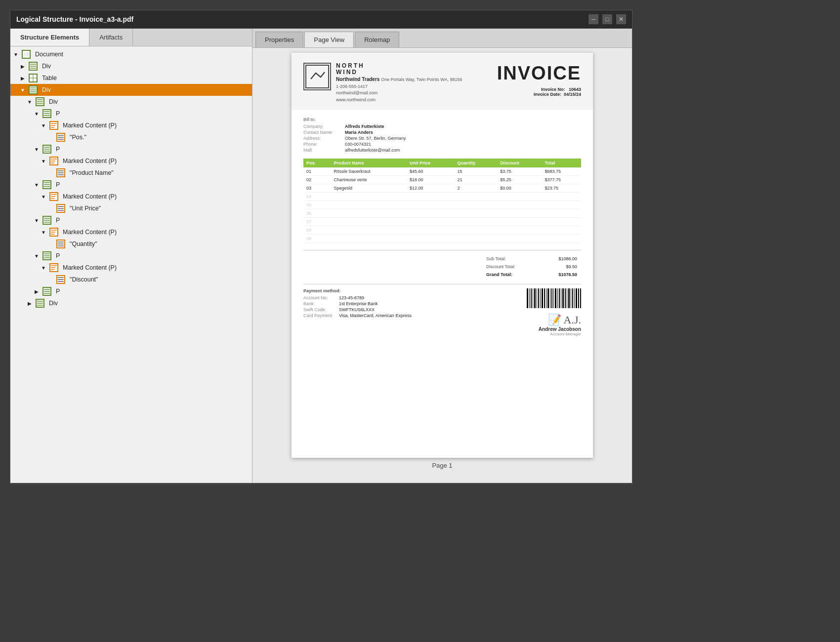 This screenshot has height=642, width=840. Describe the element at coordinates (90, 232) in the screenshot. I see `mc4-label: Marked Content (P)` at that location.